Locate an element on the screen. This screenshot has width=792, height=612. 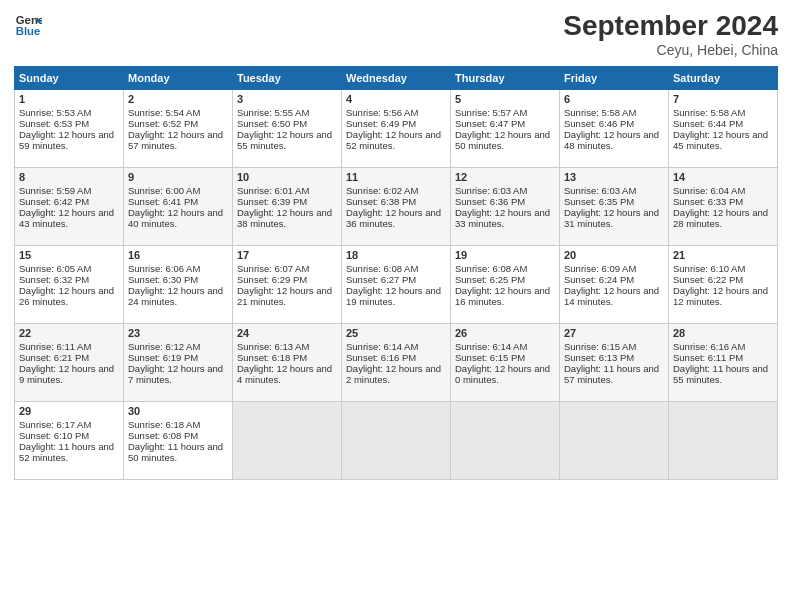
sunset-text: Sunset: 6:16 PM is located at coordinates (396, 358).